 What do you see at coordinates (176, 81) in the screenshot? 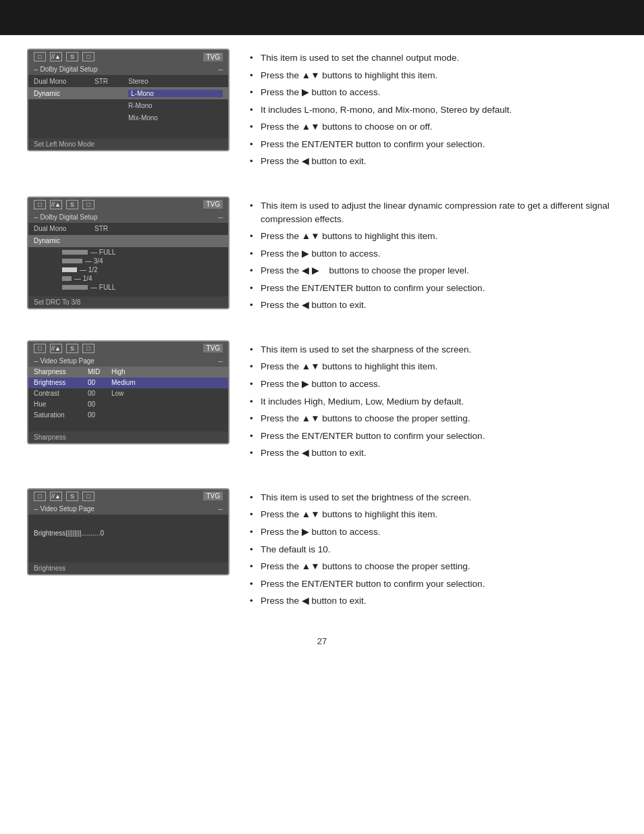
I see `col3: Stereo` at bounding box center [176, 81].